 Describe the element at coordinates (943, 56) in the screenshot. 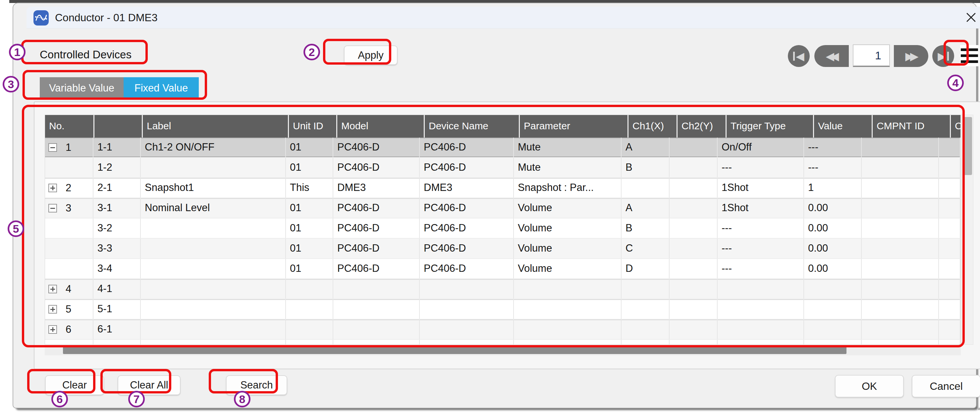

I see `last-page-button: ▶` at that location.